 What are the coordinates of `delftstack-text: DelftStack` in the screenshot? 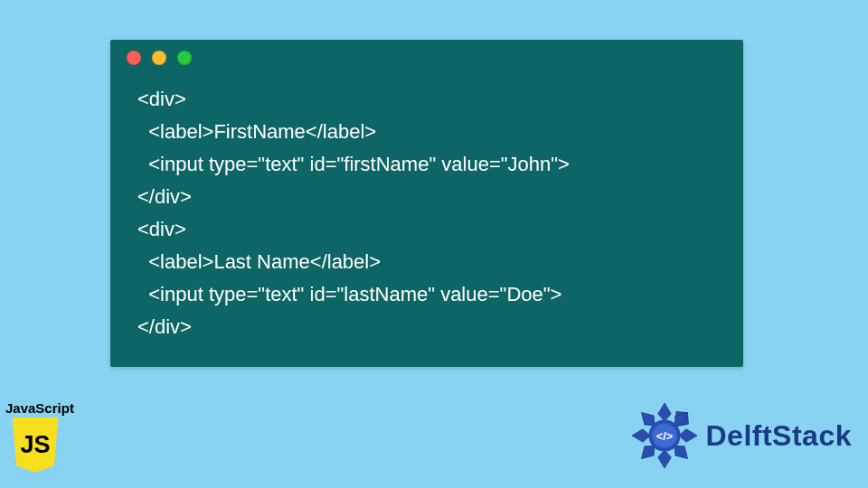 It's located at (779, 436).